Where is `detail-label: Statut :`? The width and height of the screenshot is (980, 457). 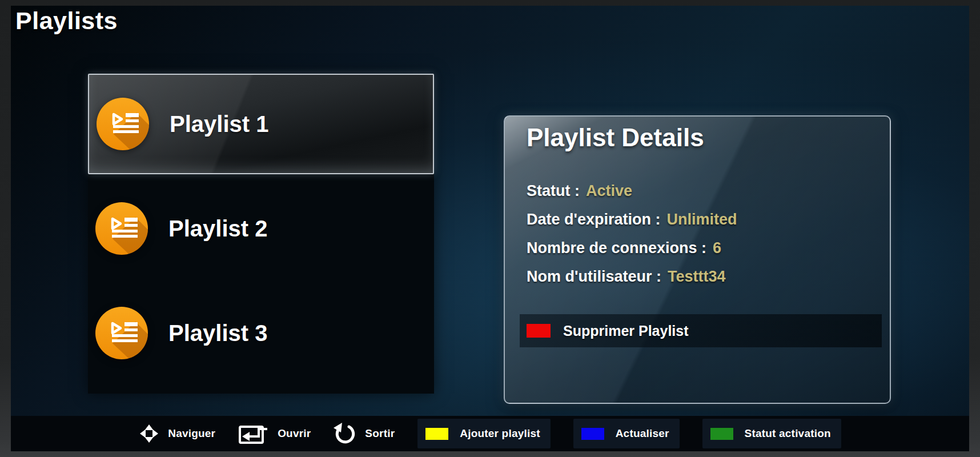 detail-label: Statut : is located at coordinates (553, 191).